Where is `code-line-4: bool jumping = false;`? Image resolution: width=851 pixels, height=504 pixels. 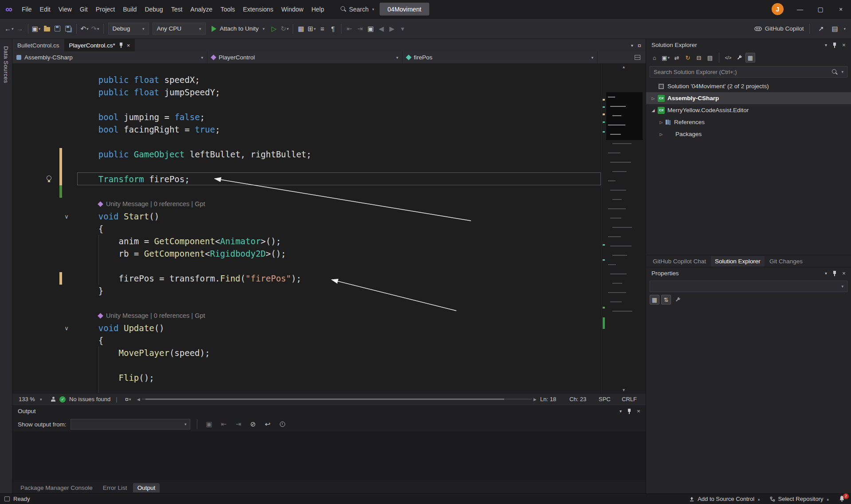 code-line-4: bool jumping = false; is located at coordinates (340, 117).